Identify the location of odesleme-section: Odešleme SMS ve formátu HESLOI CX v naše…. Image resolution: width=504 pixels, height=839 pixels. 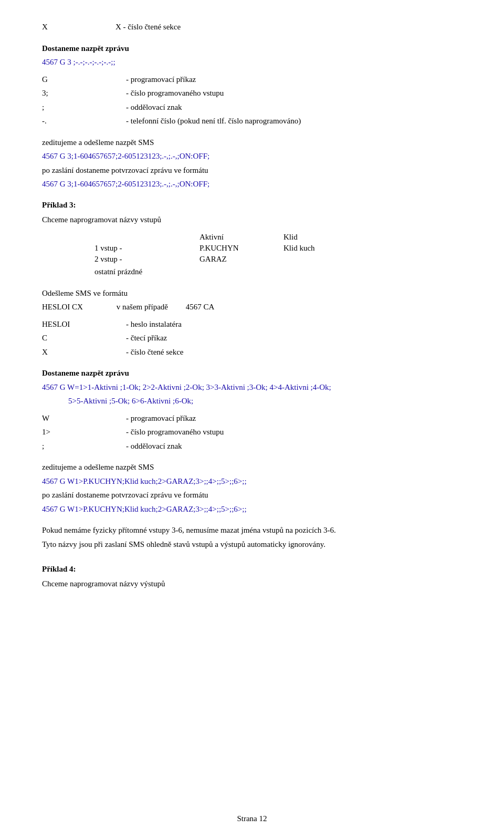
(252, 323).